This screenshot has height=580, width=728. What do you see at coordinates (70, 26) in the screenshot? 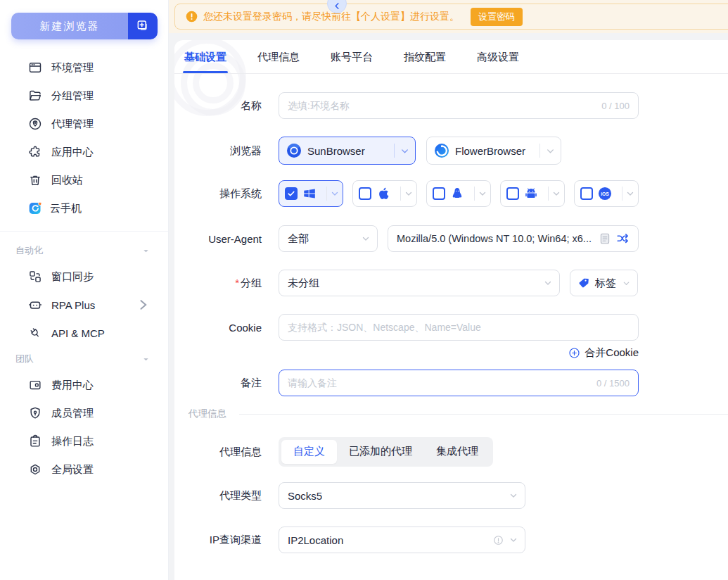
I see `new-browser-button-label: 新建浏览器` at bounding box center [70, 26].